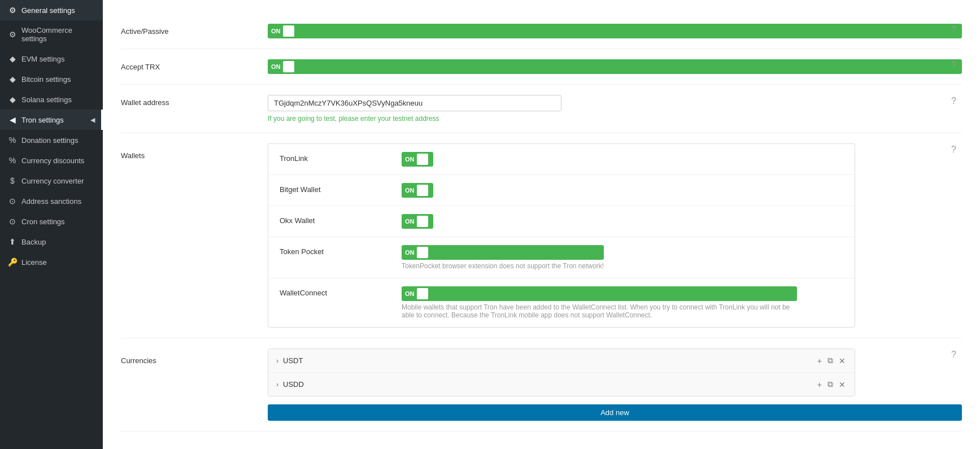  What do you see at coordinates (415, 103) in the screenshot?
I see `wallet-address-input` at bounding box center [415, 103].